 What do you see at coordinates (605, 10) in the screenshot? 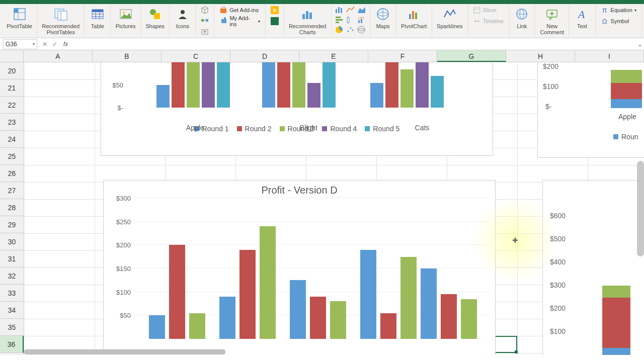
I see `equation-icon: π` at bounding box center [605, 10].